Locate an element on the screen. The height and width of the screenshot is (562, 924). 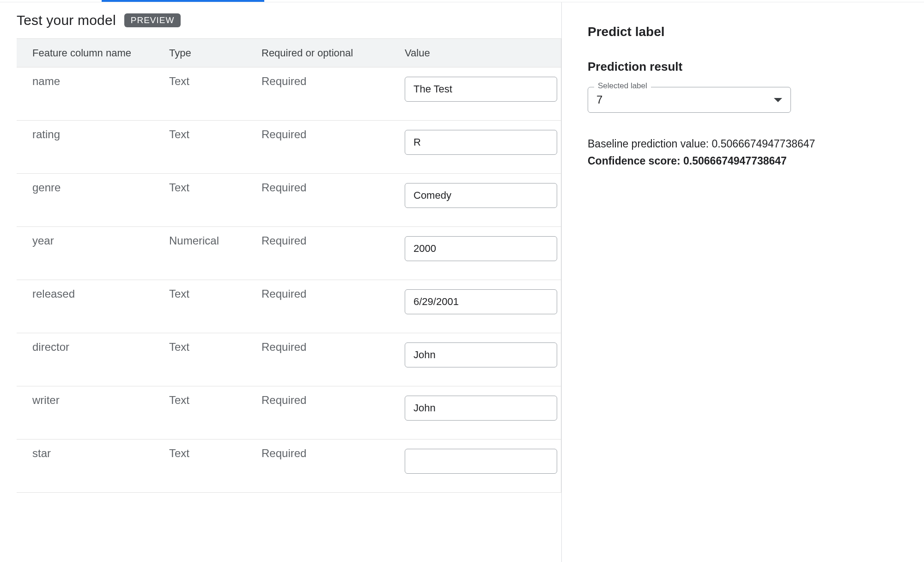
feature-name: rating is located at coordinates (93, 141).